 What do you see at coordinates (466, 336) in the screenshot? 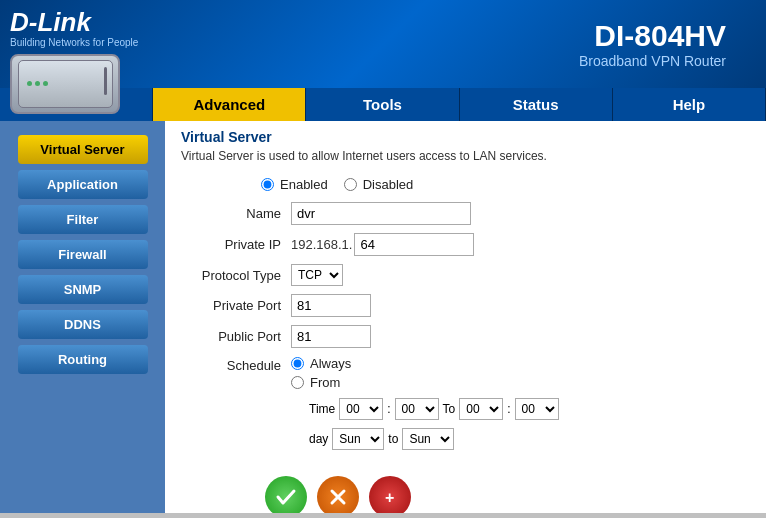
I see `public-port-row: Public Port 81` at bounding box center [466, 336].